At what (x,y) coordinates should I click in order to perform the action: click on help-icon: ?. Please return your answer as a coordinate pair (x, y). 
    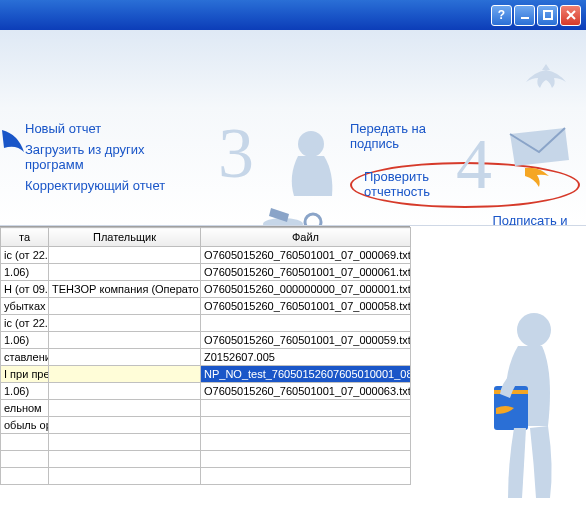
    Looking at the image, I should click on (502, 15).